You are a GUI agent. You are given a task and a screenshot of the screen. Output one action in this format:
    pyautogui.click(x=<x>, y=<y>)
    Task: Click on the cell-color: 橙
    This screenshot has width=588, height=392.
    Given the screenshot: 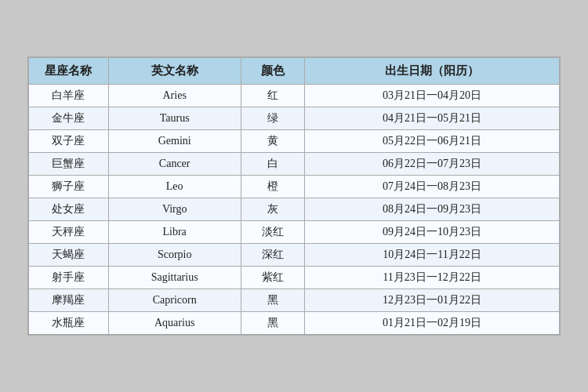 What is the action you would take?
    pyautogui.click(x=273, y=187)
    